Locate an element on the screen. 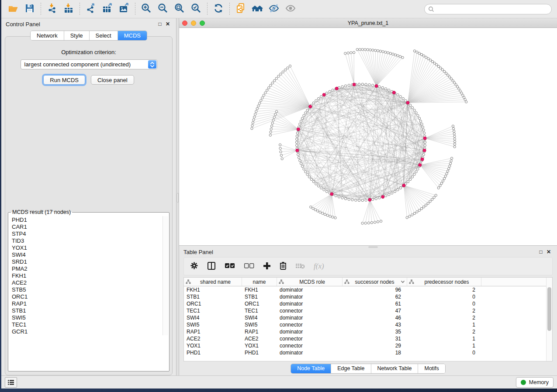 Image resolution: width=557 pixels, height=392 pixels. table-row: SWI5SWI5connector431 is located at coordinates (368, 325).